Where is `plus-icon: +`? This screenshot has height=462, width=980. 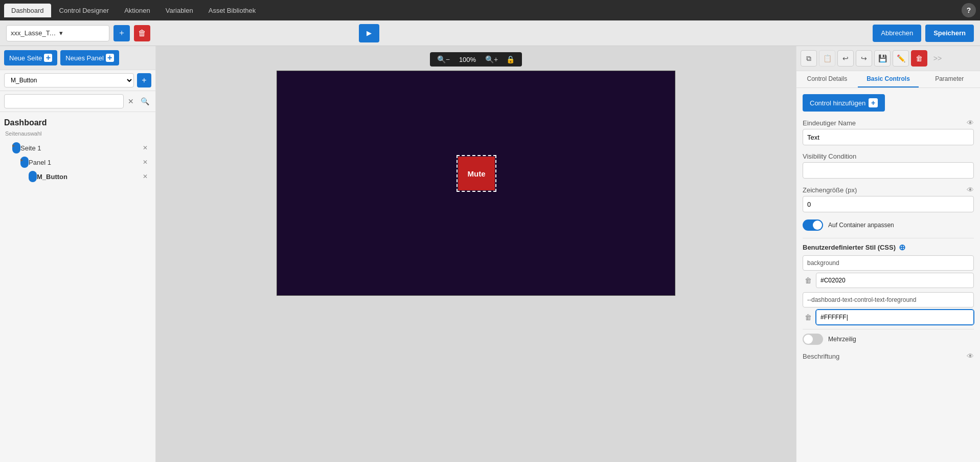
plus-icon: + is located at coordinates (48, 58).